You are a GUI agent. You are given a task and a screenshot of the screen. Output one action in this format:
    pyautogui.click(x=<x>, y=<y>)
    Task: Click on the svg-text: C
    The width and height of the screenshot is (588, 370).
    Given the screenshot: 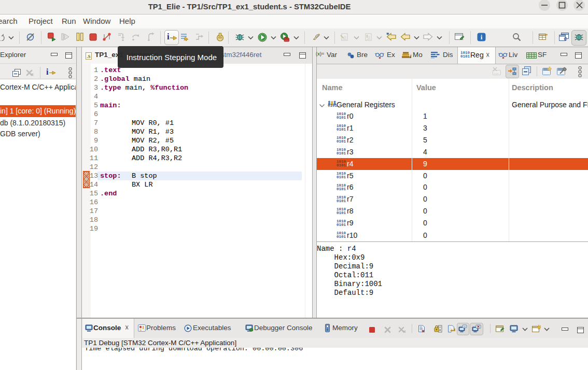 What is the action you would take?
    pyautogui.click(x=566, y=39)
    